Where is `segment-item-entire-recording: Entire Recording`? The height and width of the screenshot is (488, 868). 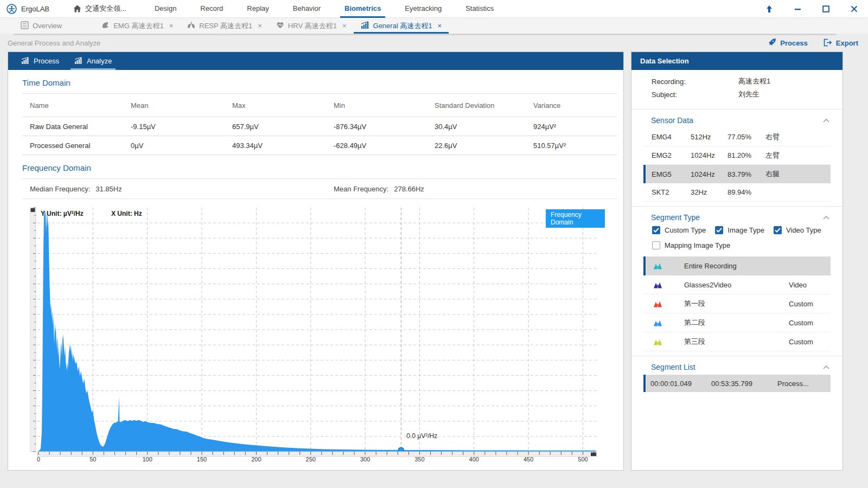
segment-item-entire-recording: Entire Recording is located at coordinates (737, 266).